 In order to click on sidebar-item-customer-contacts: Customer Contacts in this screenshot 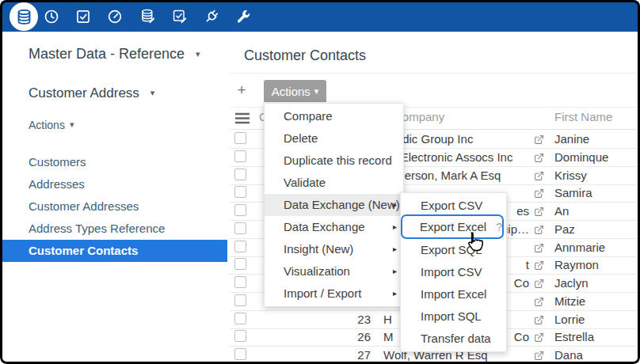, I will do `click(114, 251)`.